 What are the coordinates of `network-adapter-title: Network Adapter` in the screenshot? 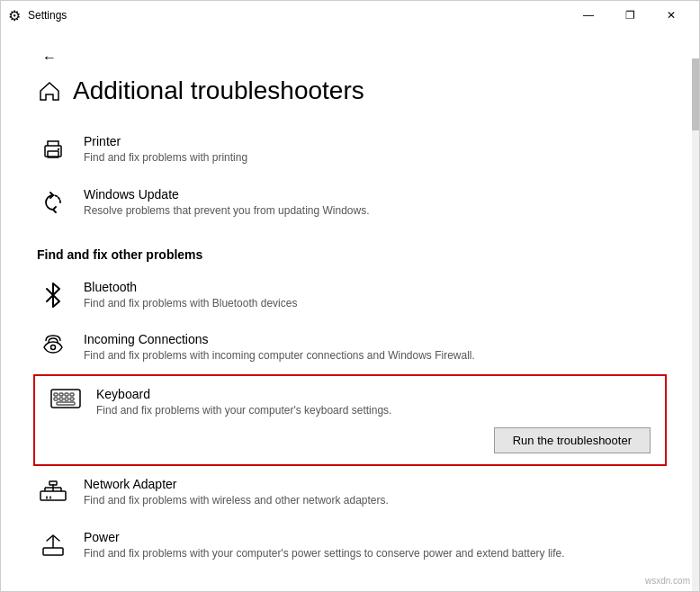 It's located at (373, 484).